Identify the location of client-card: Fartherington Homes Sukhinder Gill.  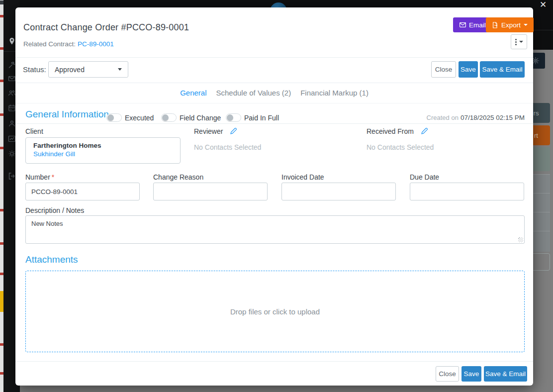
(103, 150).